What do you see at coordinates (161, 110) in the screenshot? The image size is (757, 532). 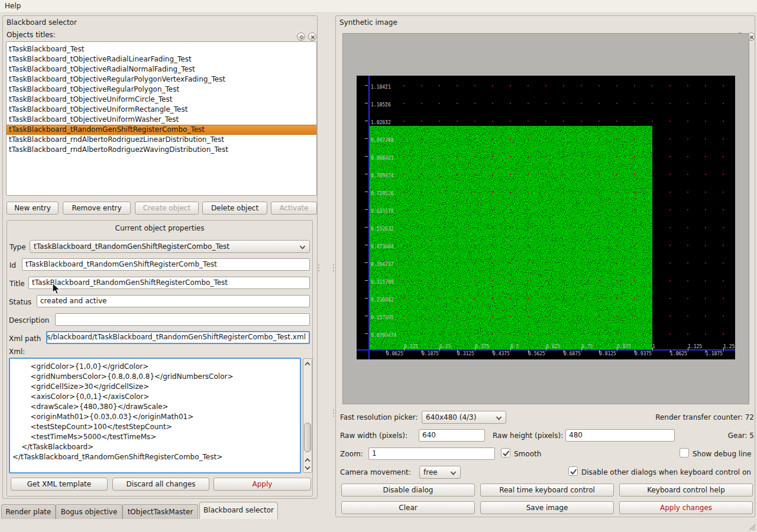 I see `list-item: tTaskBlackboard_tObjectiveUniformRectang…` at bounding box center [161, 110].